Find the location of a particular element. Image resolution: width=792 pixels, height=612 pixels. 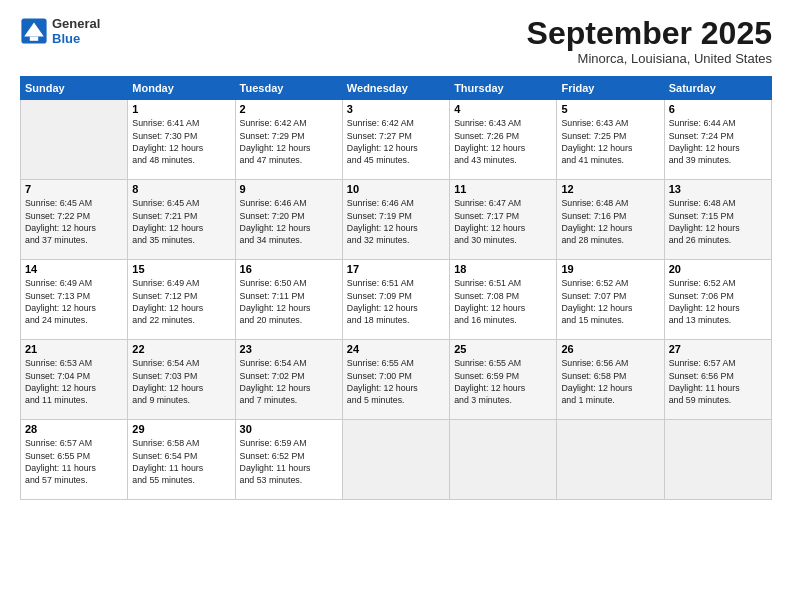

cell-info: Sunrise: 6:51 AM is located at coordinates (503, 283).